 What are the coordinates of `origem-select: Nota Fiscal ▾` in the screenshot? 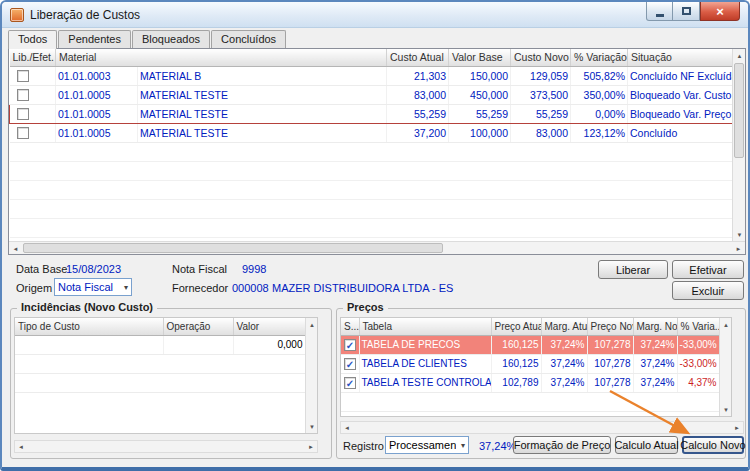 It's located at (93, 287).